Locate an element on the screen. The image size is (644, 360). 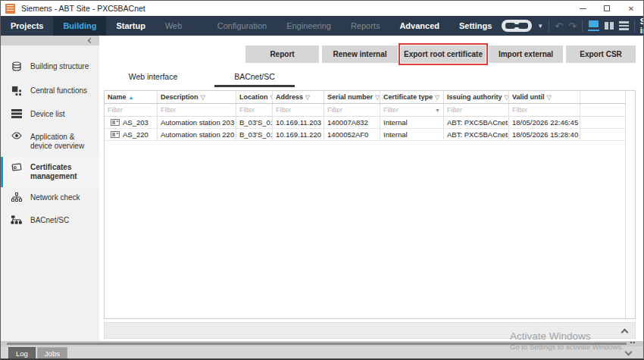
sidebar-item-application-device-overview: Application & device overview is located at coordinates (50, 142).